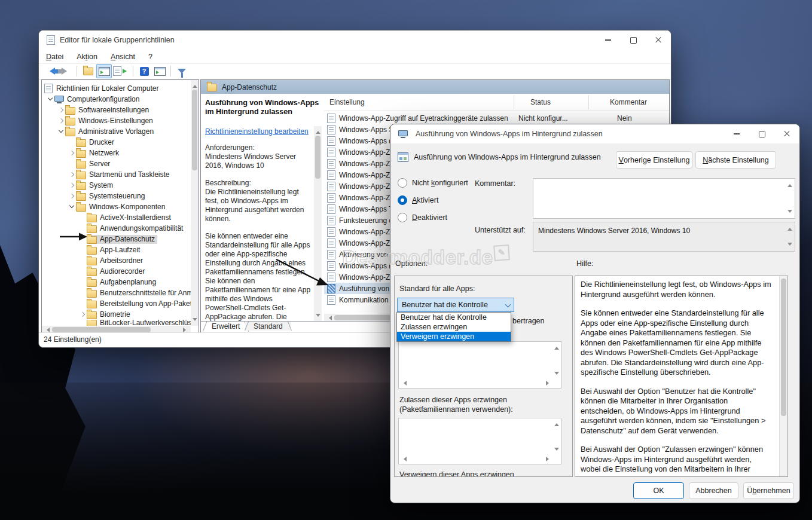 The height and width of the screenshot is (520, 812). Describe the element at coordinates (783, 377) in the screenshot. I see `help-vertical-scrollbar` at that location.